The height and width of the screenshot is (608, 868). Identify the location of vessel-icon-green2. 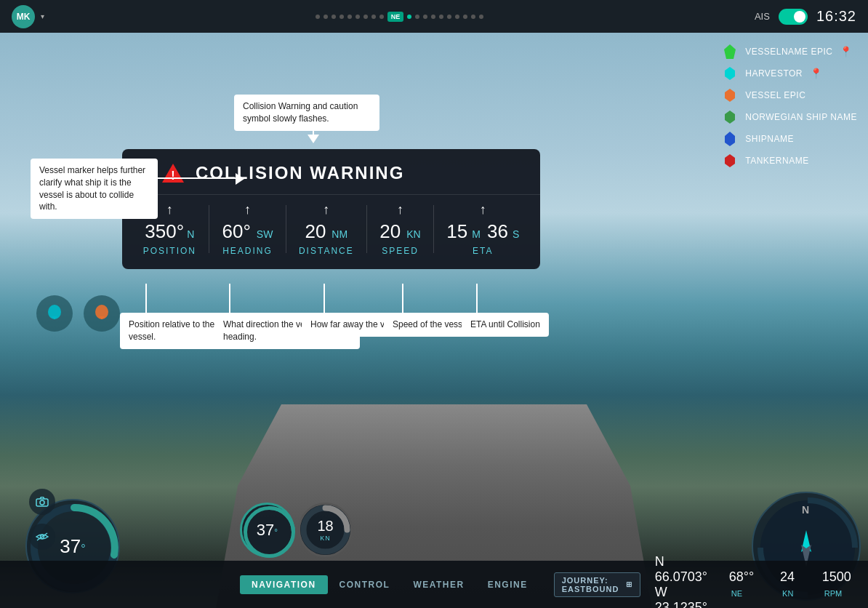
(730, 117).